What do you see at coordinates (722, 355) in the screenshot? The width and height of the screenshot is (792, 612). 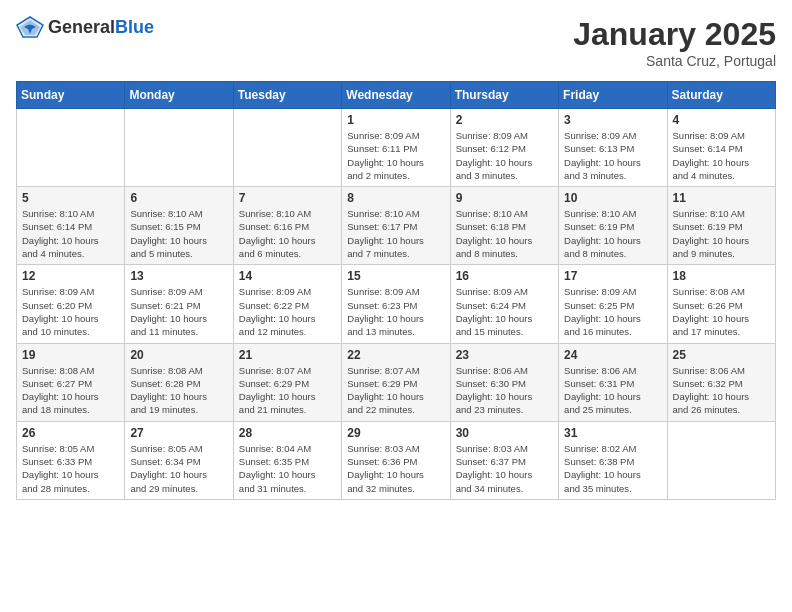 I see `day-number: 25` at bounding box center [722, 355].